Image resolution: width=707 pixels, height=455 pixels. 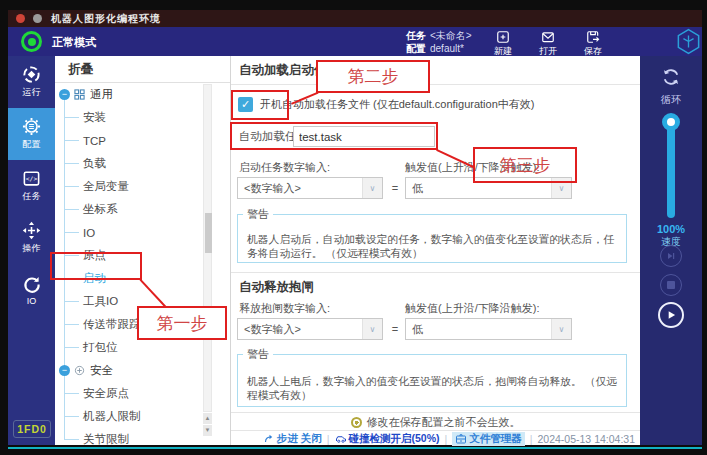 I want to click on stop-button, so click(x=671, y=285).